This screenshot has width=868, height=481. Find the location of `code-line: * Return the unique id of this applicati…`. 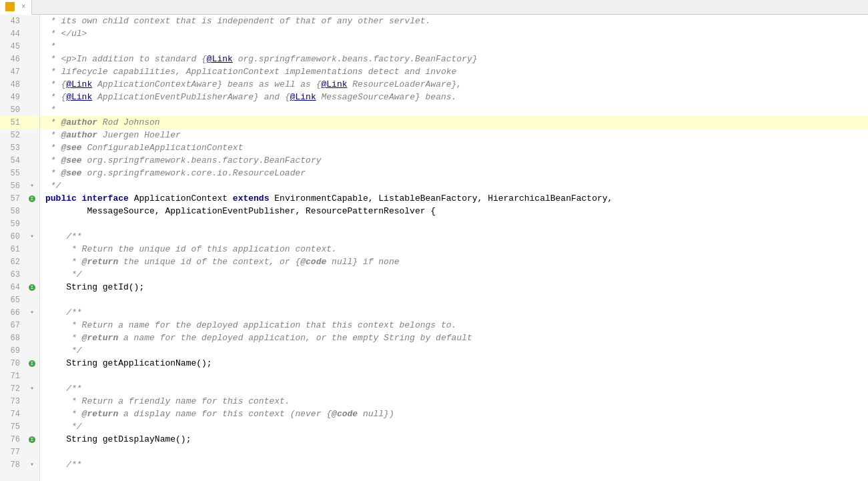

code-line: * Return the unique id of this applicati… is located at coordinates (454, 250).